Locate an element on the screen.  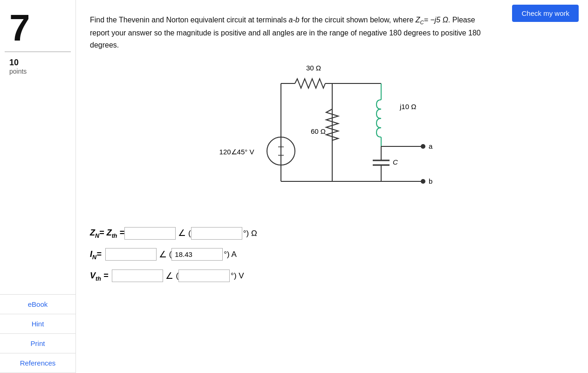
zn-unit: °) Ω is located at coordinates (250, 233).